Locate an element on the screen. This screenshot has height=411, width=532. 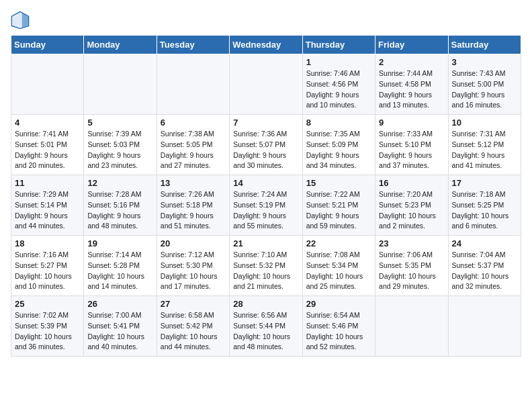
calendar-cell: 19Sunrise: 7:14 AM Sunset: 5:28 PM Dayli… is located at coordinates (120, 266).